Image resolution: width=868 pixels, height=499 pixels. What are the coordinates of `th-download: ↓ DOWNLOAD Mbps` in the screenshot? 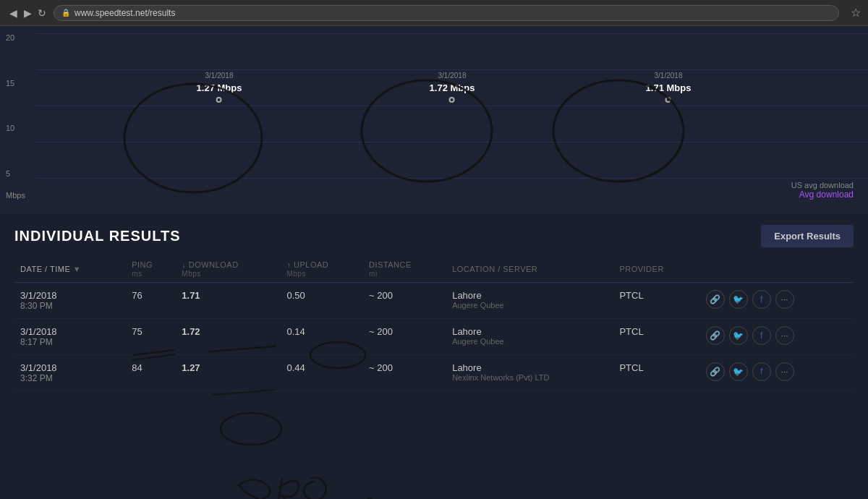 It's located at (229, 269).